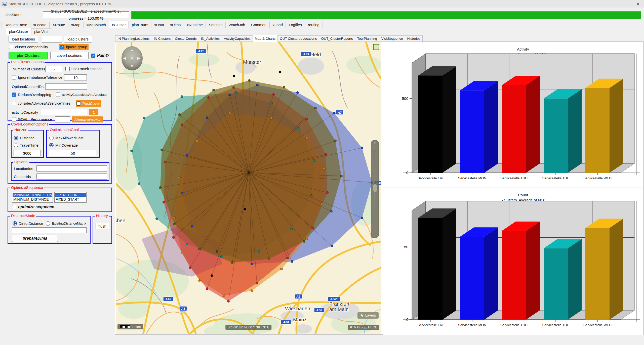 This screenshot has width=644, height=345. I want to click on direct-distance-radio-row: DirectDistance, so click(28, 223).